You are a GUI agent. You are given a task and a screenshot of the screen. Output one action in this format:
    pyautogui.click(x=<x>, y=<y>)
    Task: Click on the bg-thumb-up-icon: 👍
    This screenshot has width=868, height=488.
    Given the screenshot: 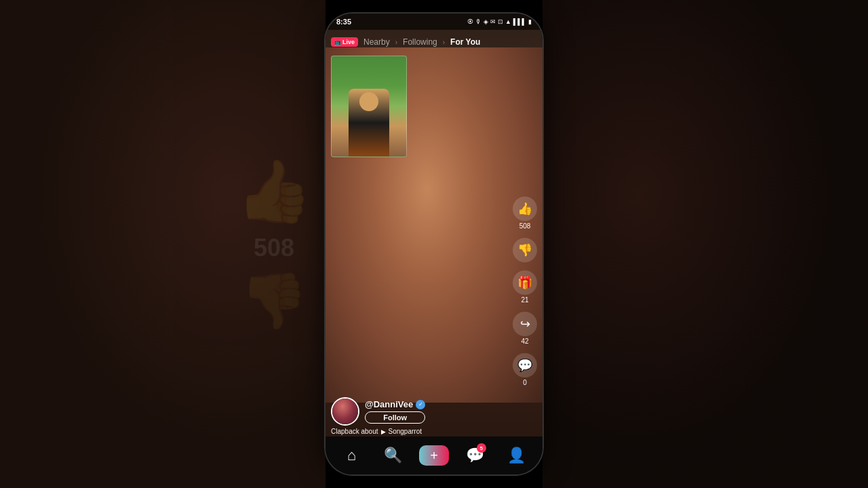 What is the action you would take?
    pyautogui.click(x=274, y=191)
    